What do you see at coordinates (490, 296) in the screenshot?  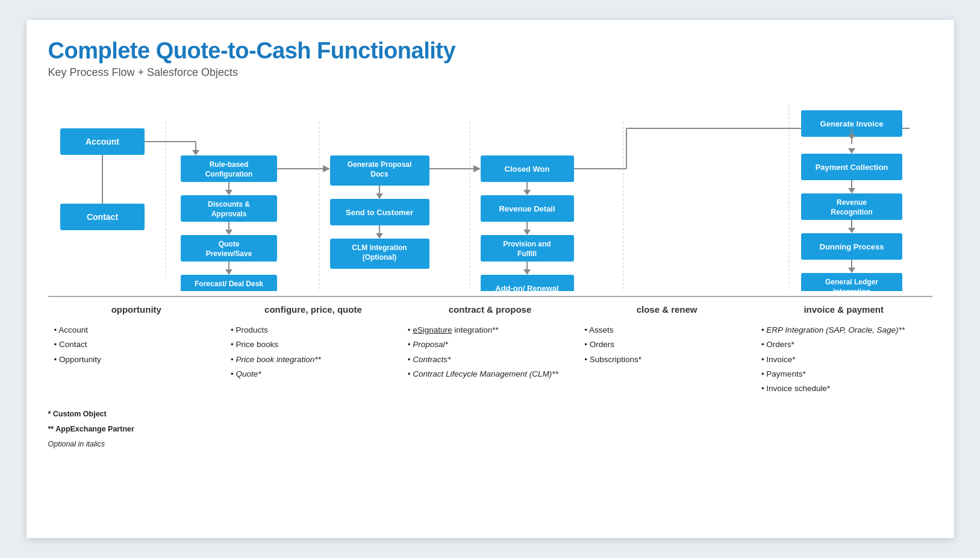 I see `h-line` at bounding box center [490, 296].